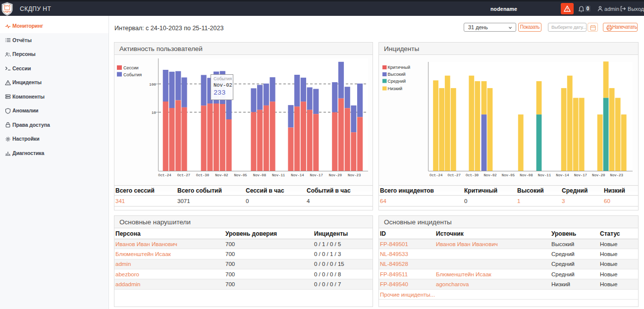 The height and width of the screenshot is (309, 644). Describe the element at coordinates (153, 85) in the screenshot. I see `svg-text: 100` at that location.